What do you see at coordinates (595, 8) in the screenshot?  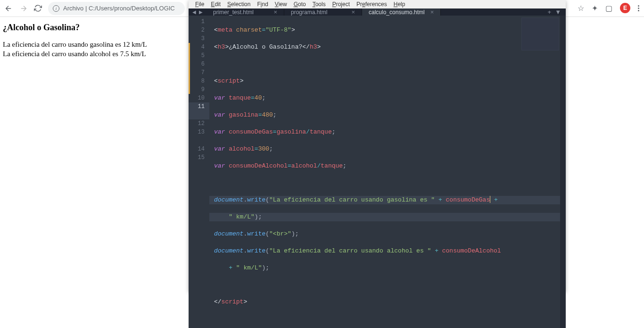 I see `extensions-icon: ✦` at bounding box center [595, 8].